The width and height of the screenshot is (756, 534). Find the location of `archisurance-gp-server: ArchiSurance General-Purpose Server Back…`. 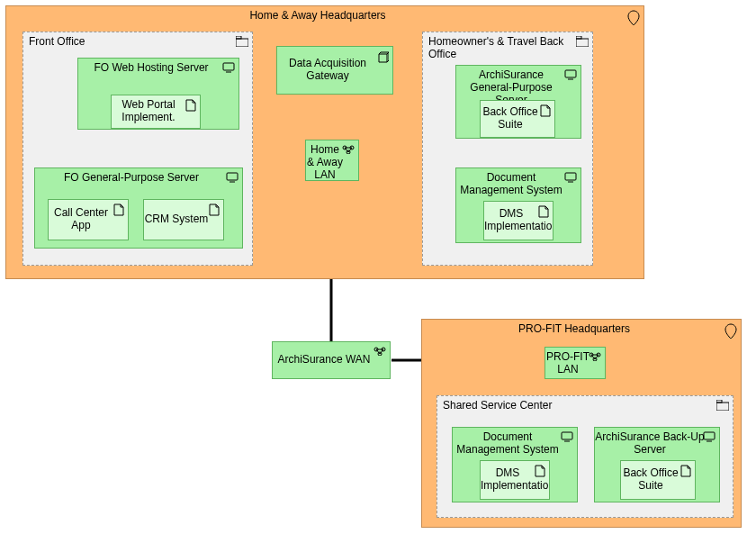

archisurance-gp-server: ArchiSurance General-Purpose Server Back… is located at coordinates (518, 102).